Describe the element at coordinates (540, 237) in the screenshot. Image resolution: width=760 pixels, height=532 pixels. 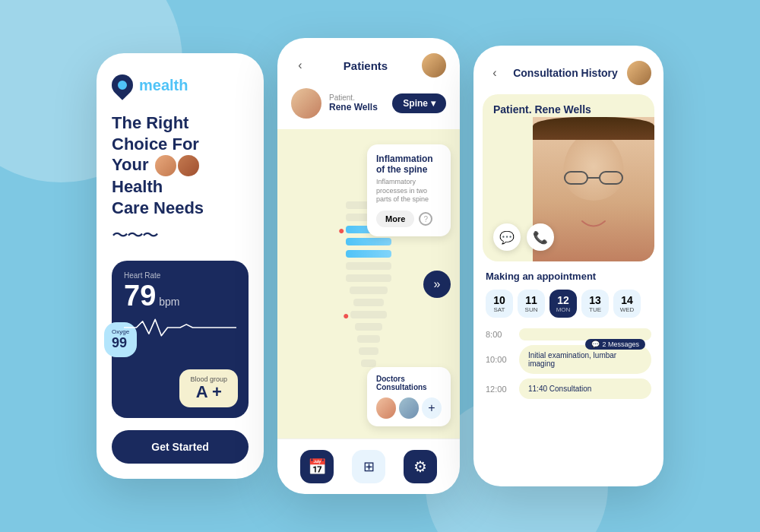
I see `phone-button: 📞` at that location.